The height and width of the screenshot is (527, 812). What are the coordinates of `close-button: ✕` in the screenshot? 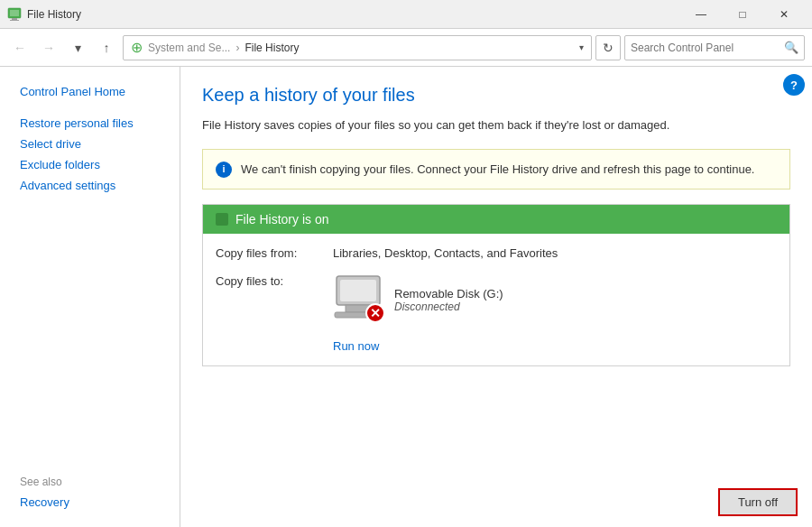 It's located at (784, 14).